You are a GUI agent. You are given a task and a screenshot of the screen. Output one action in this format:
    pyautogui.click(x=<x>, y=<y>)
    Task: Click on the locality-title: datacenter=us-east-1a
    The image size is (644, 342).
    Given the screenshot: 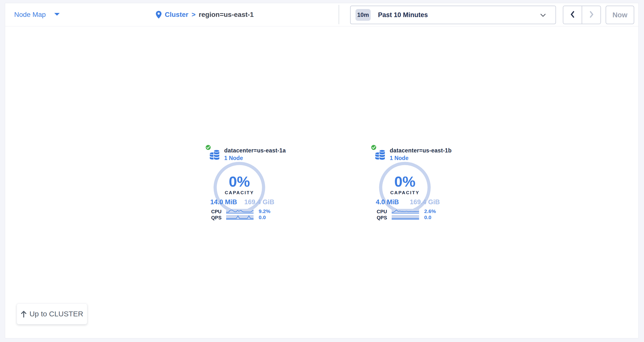 What is the action you would take?
    pyautogui.click(x=255, y=151)
    